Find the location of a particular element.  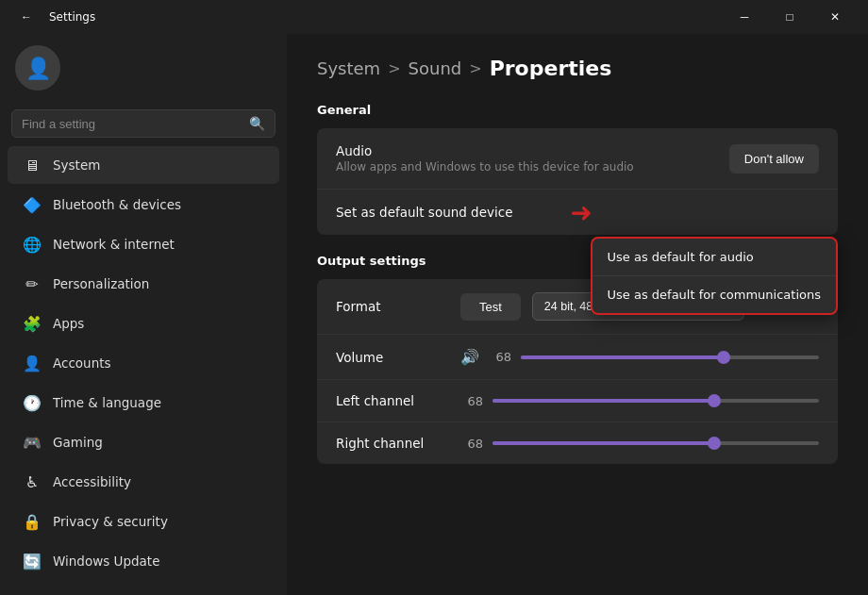

left-channel-slider-thumb is located at coordinates (714, 401).